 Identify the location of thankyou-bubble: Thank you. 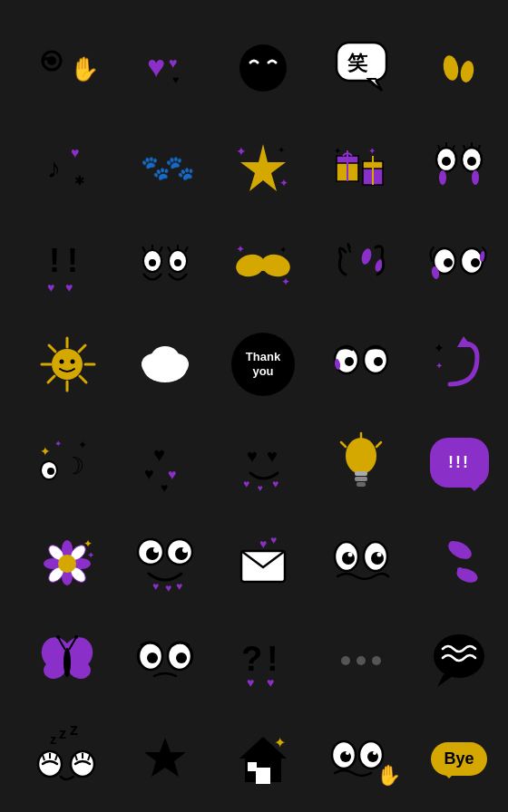
(263, 364).